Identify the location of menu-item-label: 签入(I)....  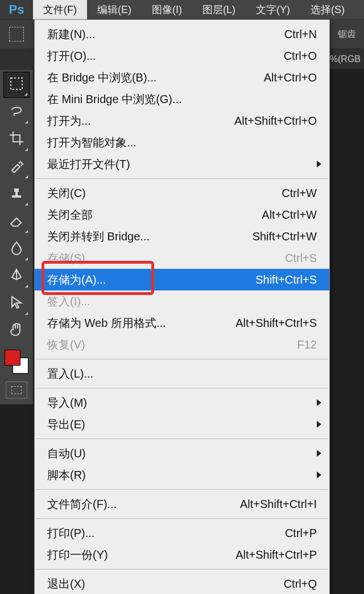
(182, 302).